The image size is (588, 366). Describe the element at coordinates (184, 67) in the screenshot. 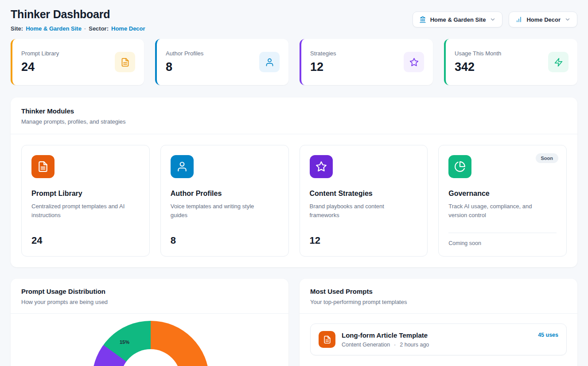

I see `stat-value: 8` at that location.